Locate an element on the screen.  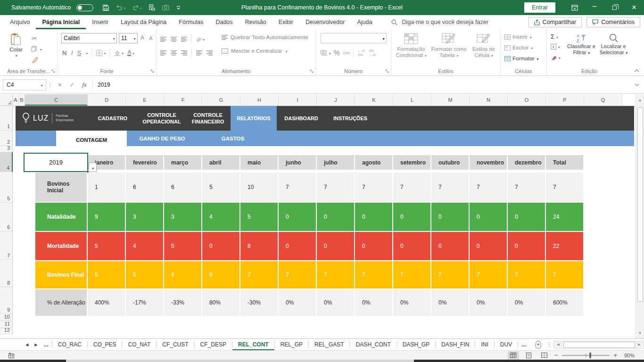
ribbon-display-options-button is located at coordinates (575, 8).